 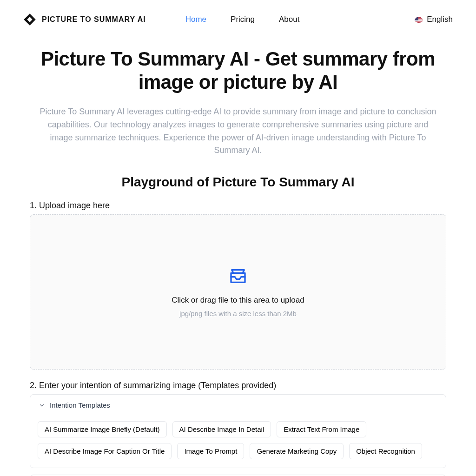 I want to click on page-title: Picture To Summary AI - Get summary from…, so click(x=238, y=71).